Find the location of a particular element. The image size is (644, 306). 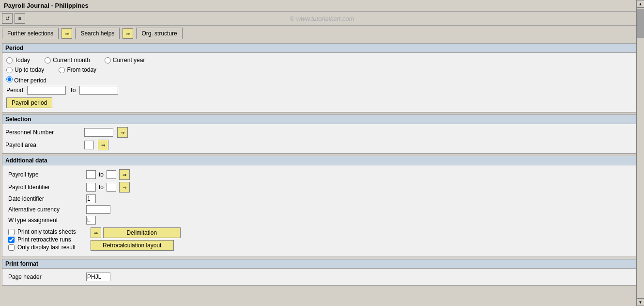

radio-today-label: Today is located at coordinates (18, 60).